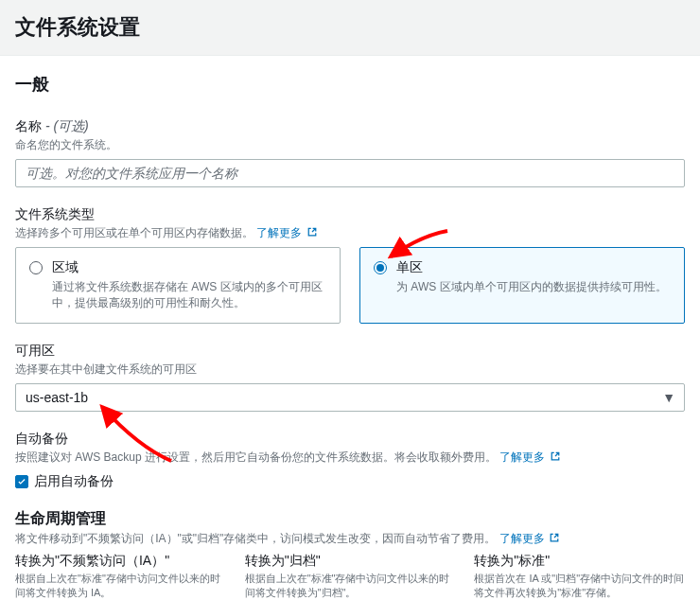 The image size is (700, 600). I want to click on ia-label: 转换为"不频繁访问（IA）", so click(121, 561).